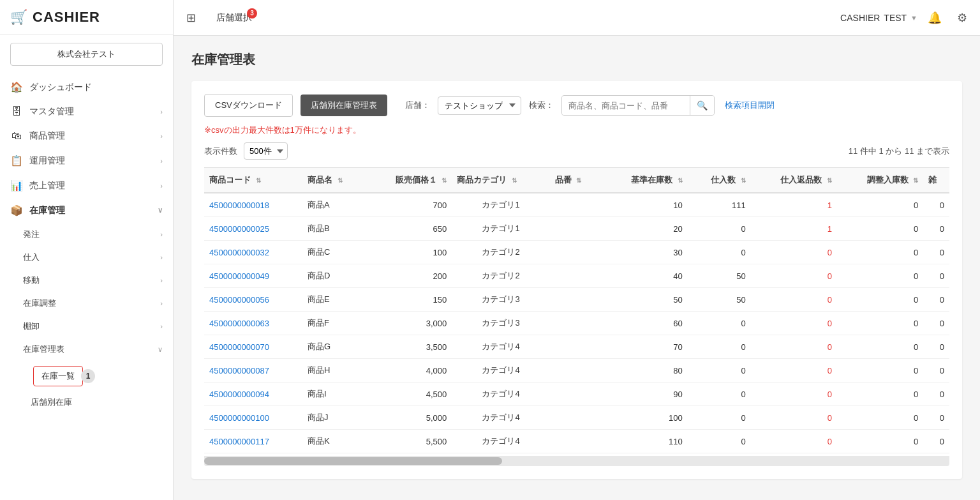  I want to click on table-row: 4500000000049 商品D 200 カテゴリ2 40 50 0 0 0, so click(577, 276).